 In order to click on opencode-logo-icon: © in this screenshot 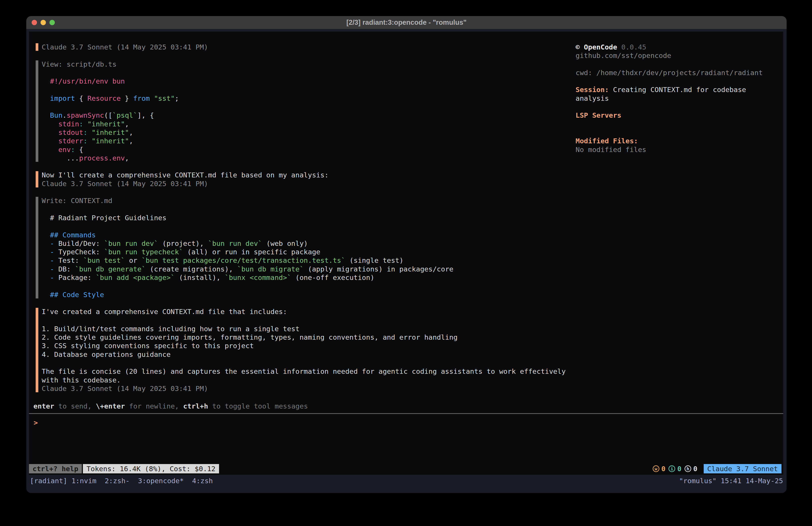, I will do `click(578, 47)`.